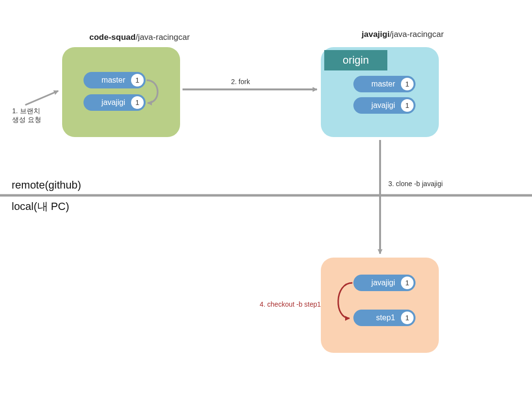 Image resolution: width=532 pixels, height=399 pixels. I want to click on branch-javajigi-left: javajigi 1, so click(115, 103).